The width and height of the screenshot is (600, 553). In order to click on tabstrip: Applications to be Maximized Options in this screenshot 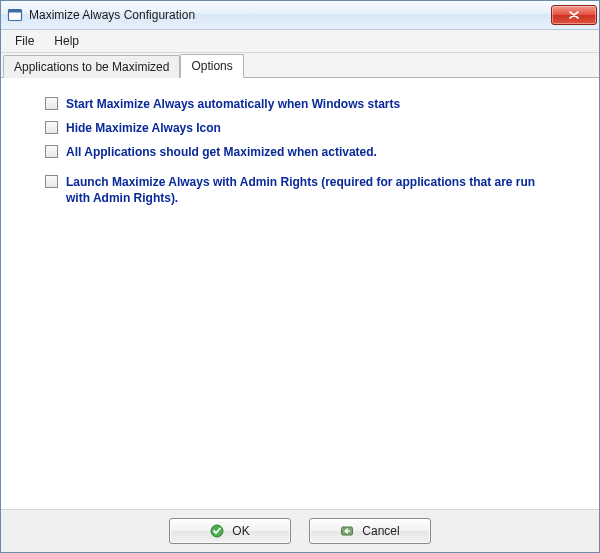, I will do `click(300, 66)`.